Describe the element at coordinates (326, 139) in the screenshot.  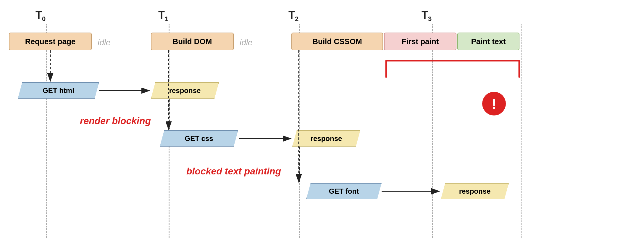
I see `response-css-box: response` at that location.